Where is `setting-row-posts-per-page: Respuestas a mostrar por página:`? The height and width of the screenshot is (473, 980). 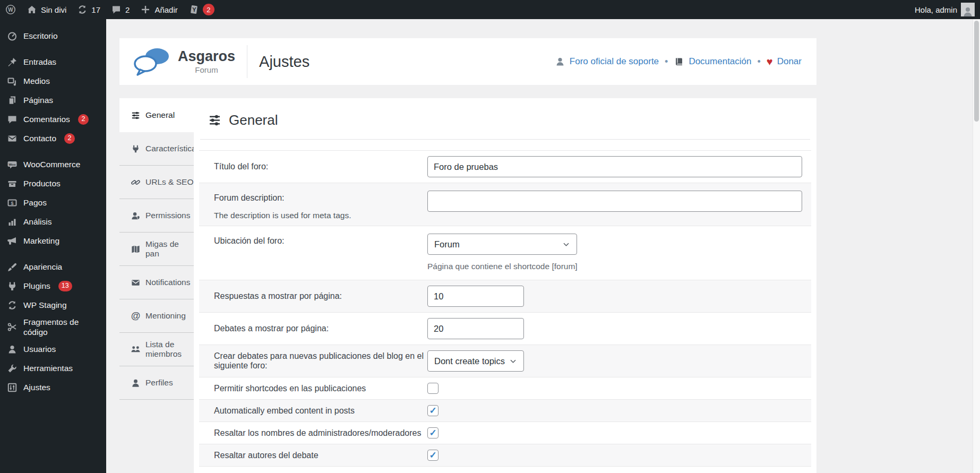
setting-row-posts-per-page: Respuestas a mostrar por página: is located at coordinates (505, 296).